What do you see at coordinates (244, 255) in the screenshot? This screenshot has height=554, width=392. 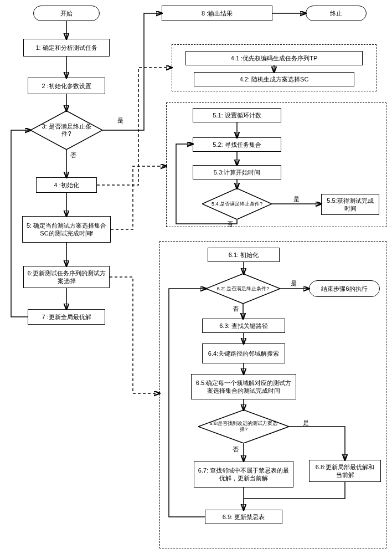 I see `step-6-1-label: 6.1: 初始化` at bounding box center [244, 255].